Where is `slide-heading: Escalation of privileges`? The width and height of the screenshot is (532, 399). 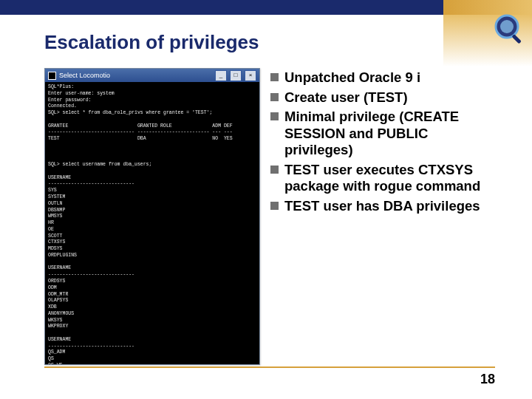
slide-heading: Escalation of privileges is located at coordinates (151, 43).